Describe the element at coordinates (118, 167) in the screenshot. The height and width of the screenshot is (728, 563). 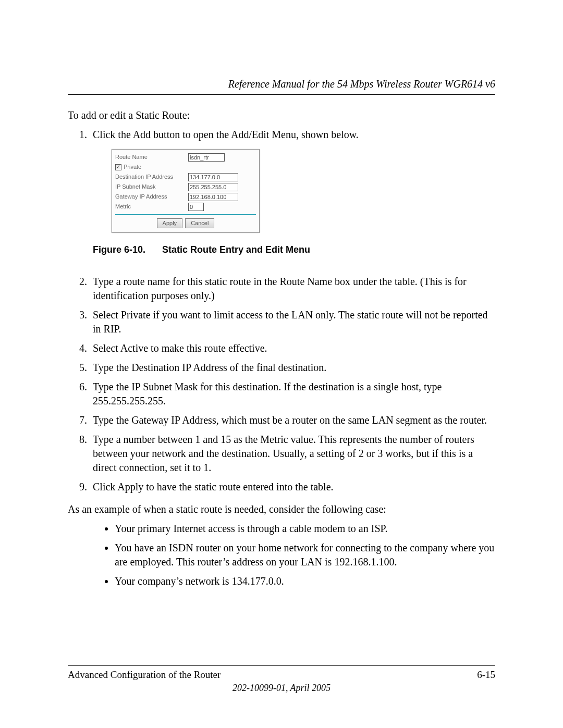
I see `private-checkbox: ✓` at that location.